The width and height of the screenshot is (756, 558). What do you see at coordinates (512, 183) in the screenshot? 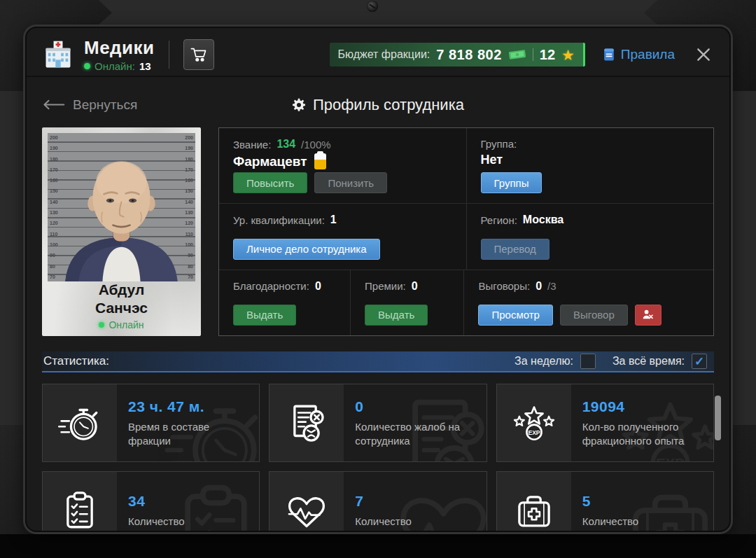
I see `groups-button: Группы` at bounding box center [512, 183].